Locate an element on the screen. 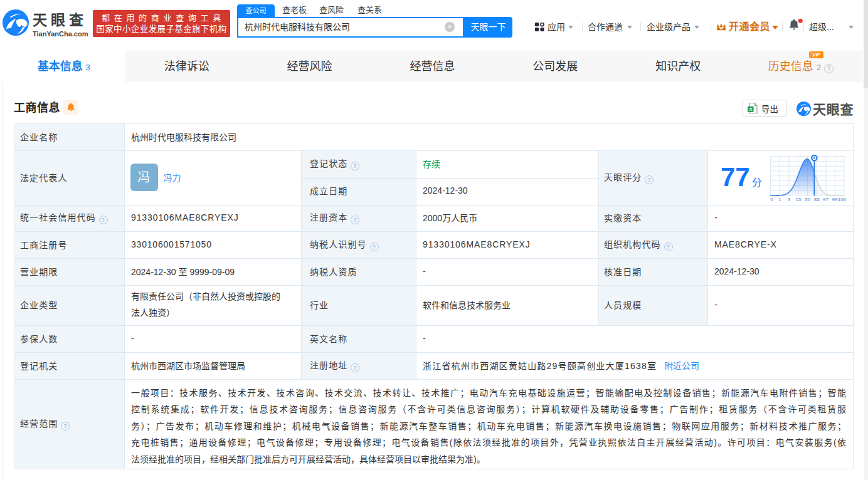 This screenshot has height=480, width=868. svg-text: 99 is located at coordinates (835, 199).